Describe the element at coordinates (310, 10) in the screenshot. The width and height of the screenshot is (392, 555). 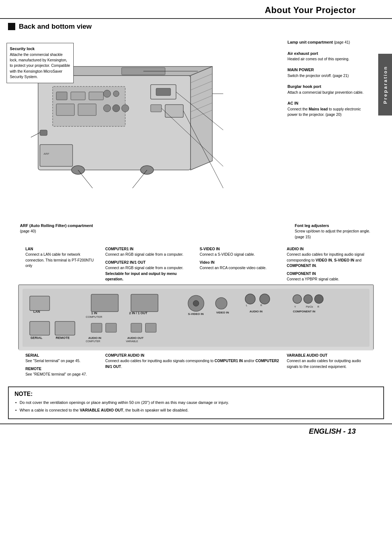
I see `page-title: About Your Projector` at that location.